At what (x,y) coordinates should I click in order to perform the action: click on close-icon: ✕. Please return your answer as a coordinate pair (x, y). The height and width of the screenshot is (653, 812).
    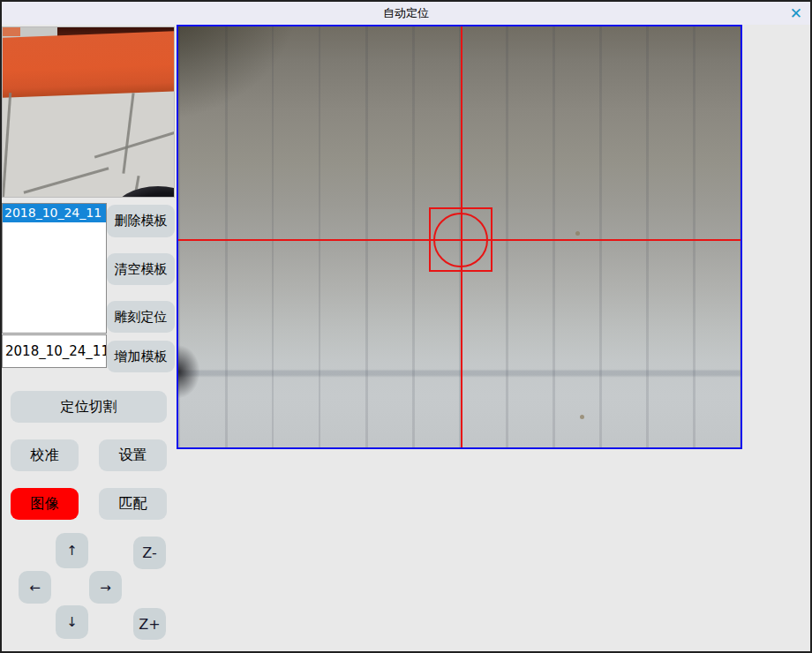
    Looking at the image, I should click on (796, 13).